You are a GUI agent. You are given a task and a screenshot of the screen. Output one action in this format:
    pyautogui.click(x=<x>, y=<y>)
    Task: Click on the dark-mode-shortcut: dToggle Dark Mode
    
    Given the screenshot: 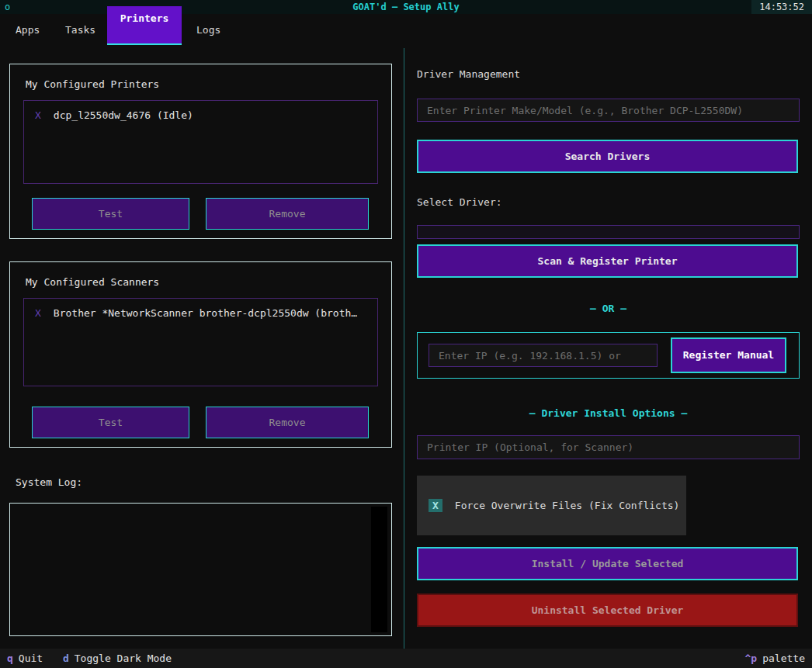 What is the action you would take?
    pyautogui.click(x=117, y=658)
    